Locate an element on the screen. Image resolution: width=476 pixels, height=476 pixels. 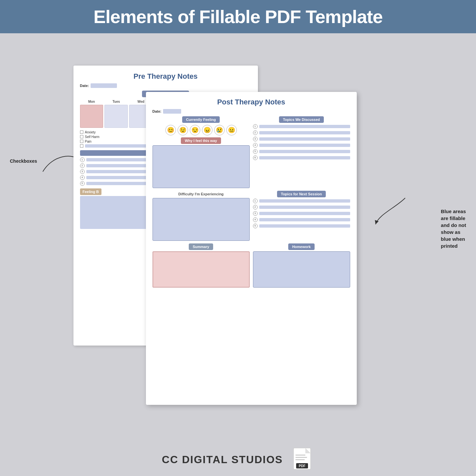
goal-num-2: 2 is located at coordinates (82, 166).